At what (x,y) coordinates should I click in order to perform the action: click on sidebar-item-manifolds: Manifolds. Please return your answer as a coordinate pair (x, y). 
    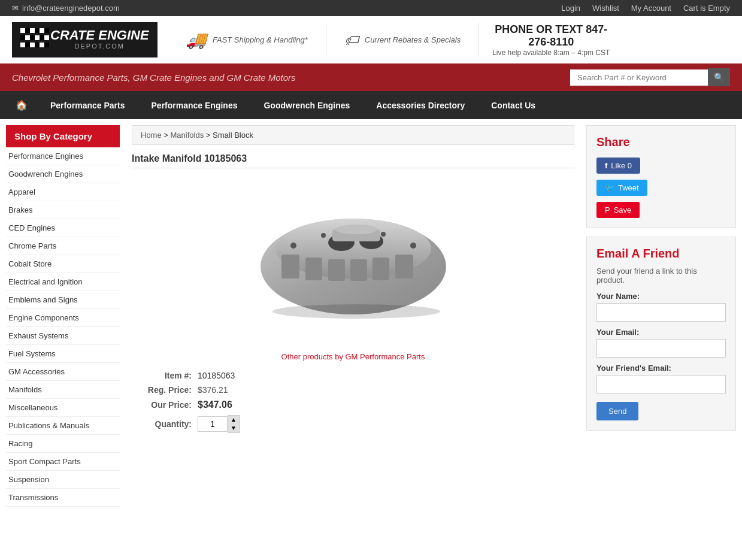
    Looking at the image, I should click on (63, 390).